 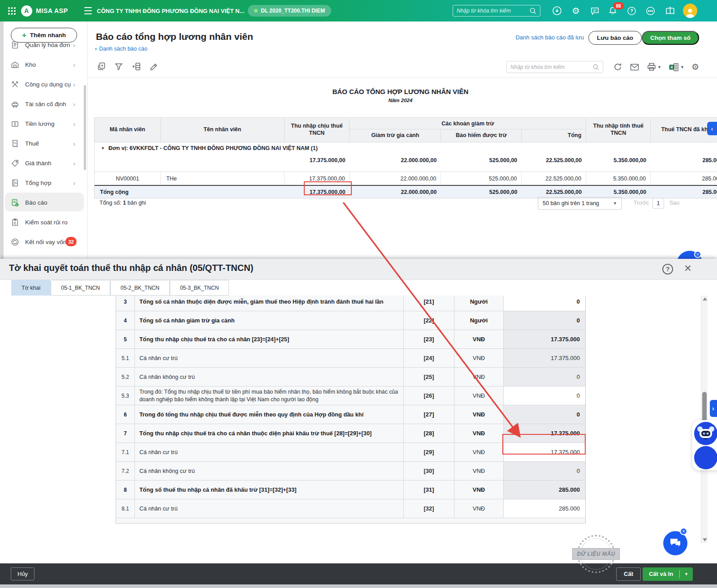 I want to click on row-unit: VNĐ, so click(x=479, y=415).